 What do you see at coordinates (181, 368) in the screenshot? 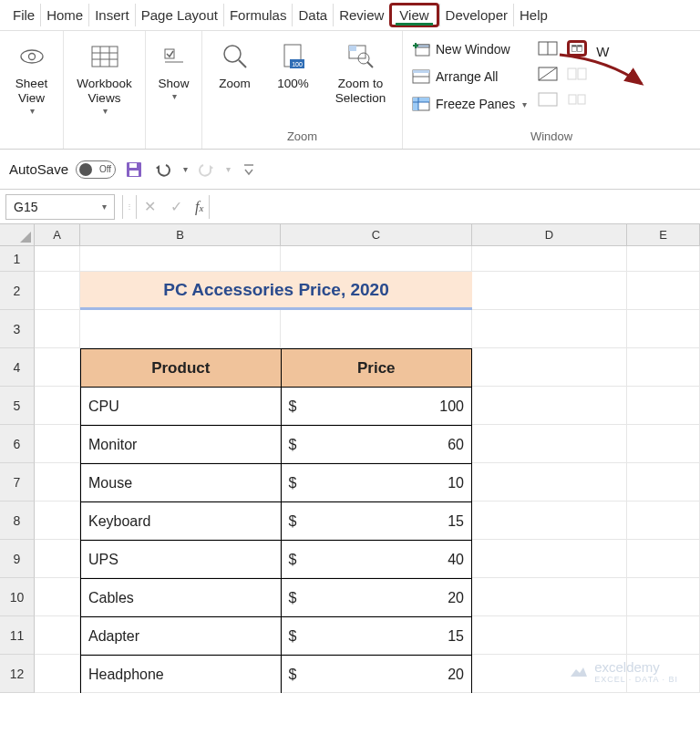
I see `th-product: Product` at bounding box center [181, 368].